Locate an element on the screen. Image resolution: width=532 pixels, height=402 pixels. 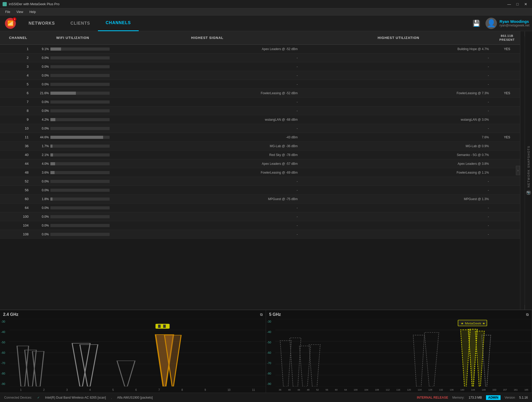
cell-channel: 7 is located at coordinates (17, 102).